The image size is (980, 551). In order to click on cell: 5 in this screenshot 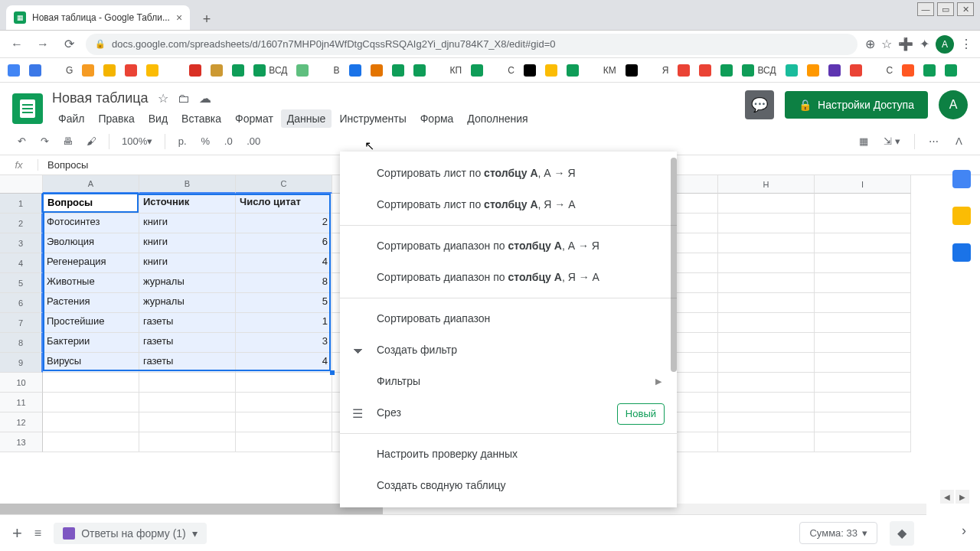, I will do `click(284, 303)`.